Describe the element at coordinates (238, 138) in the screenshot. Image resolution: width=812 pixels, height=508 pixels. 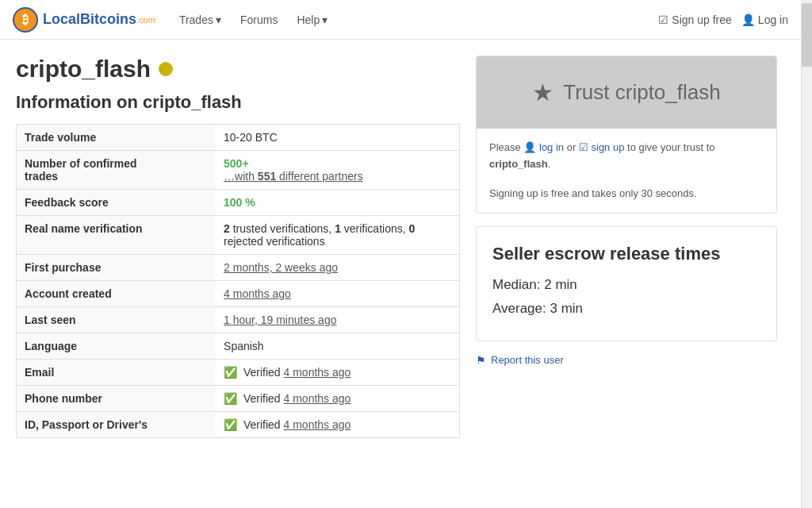
I see `table-row: Trade volume 10-20 BTC` at that location.